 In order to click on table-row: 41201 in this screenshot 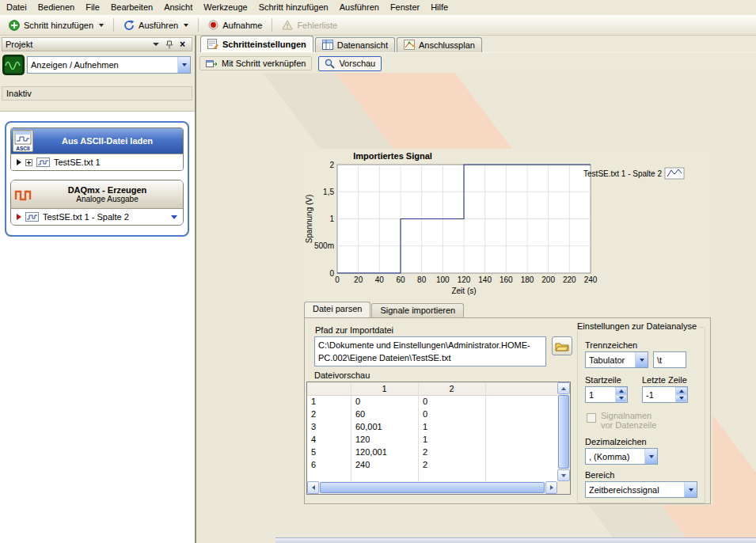, I will do `click(432, 440)`.